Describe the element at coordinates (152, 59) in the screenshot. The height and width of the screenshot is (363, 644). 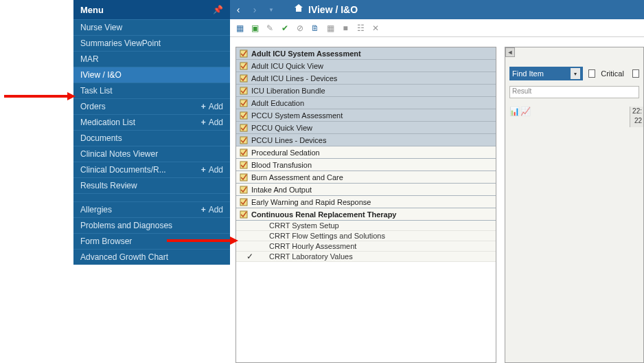
I see `sidebar-item: MAR` at that location.